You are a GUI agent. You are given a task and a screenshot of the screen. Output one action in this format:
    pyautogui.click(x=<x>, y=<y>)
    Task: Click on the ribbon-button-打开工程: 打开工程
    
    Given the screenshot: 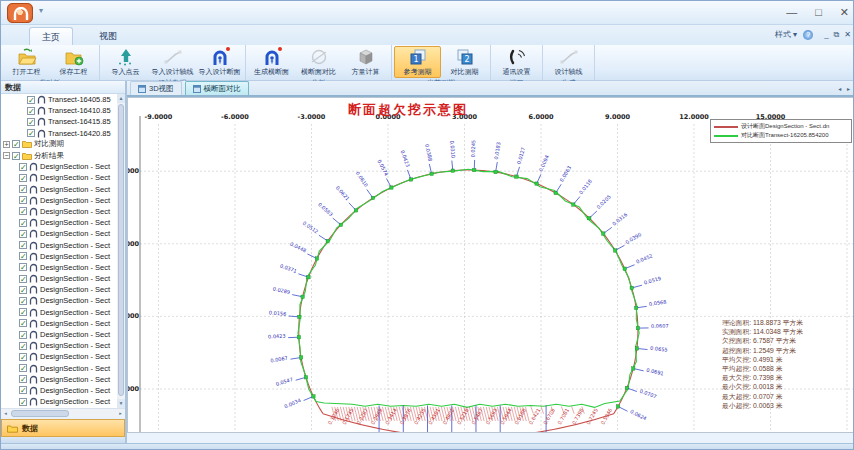 What is the action you would take?
    pyautogui.click(x=26, y=62)
    